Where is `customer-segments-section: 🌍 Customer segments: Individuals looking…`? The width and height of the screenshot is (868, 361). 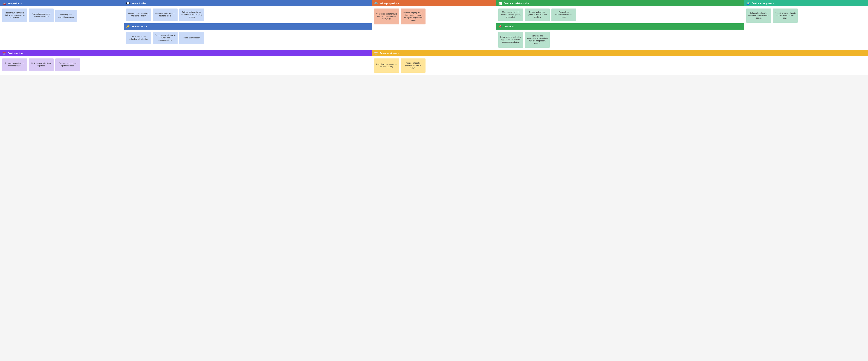 customer-segments-section: 🌍 Customer segments: Individuals looking… is located at coordinates (806, 25).